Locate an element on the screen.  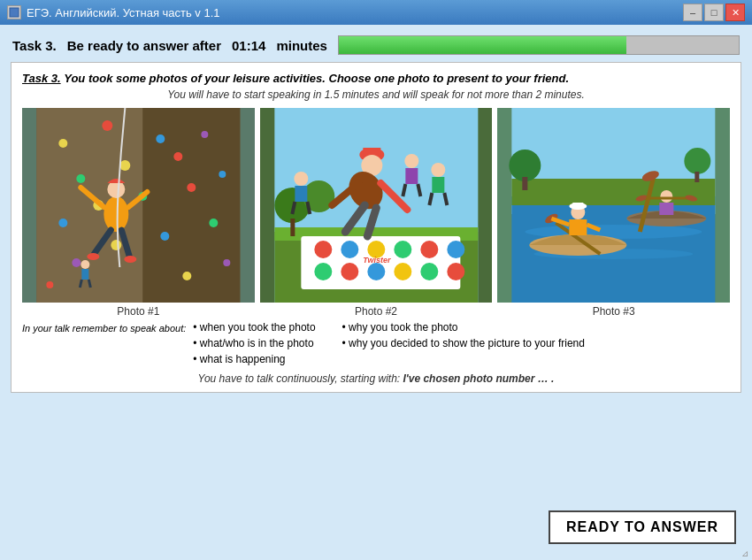
bullets-intro: In your talk remember to speak about: is located at coordinates (104, 327).